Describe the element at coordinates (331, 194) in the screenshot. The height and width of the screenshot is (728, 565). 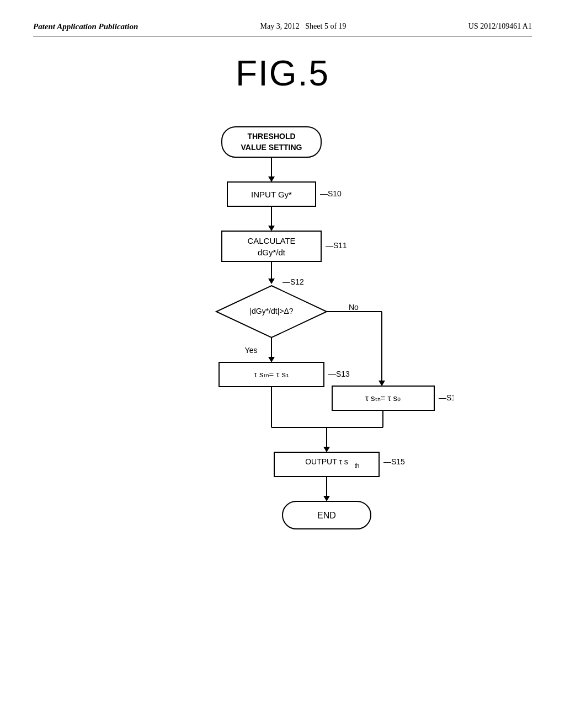
I see `svg-text: —S10` at that location.